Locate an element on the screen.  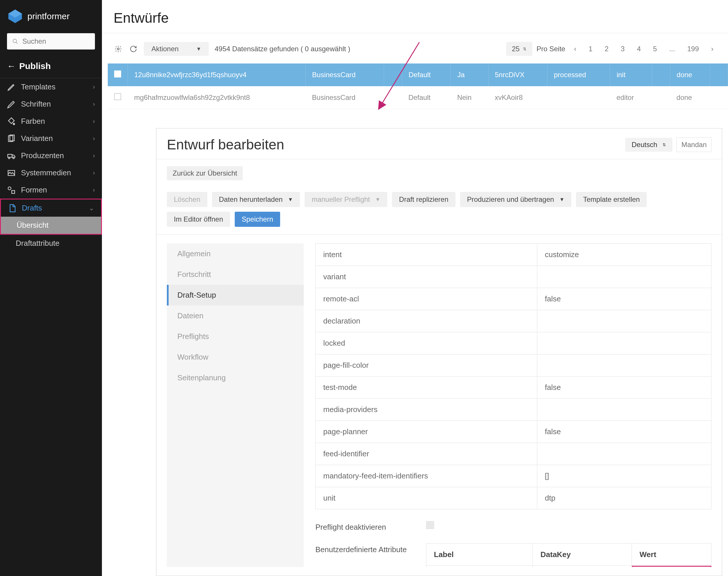
kv-row: page-plannerfalse is located at coordinates (514, 432).